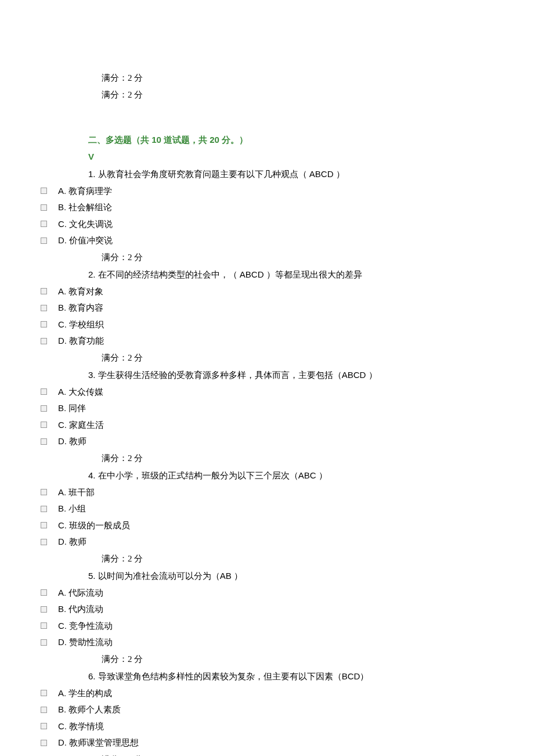  Describe the element at coordinates (81, 325) in the screenshot. I see `option-label: C. 学校组织` at that location.